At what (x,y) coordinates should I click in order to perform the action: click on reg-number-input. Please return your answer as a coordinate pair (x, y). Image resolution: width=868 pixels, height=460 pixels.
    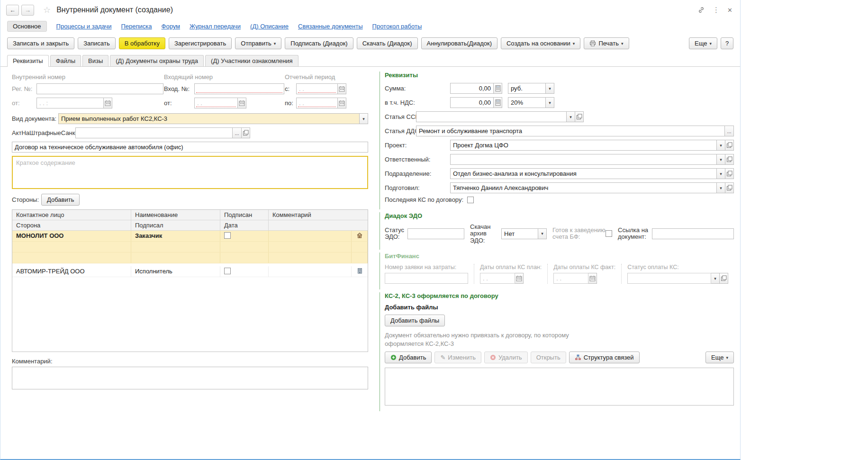
    Looking at the image, I should click on (100, 89).